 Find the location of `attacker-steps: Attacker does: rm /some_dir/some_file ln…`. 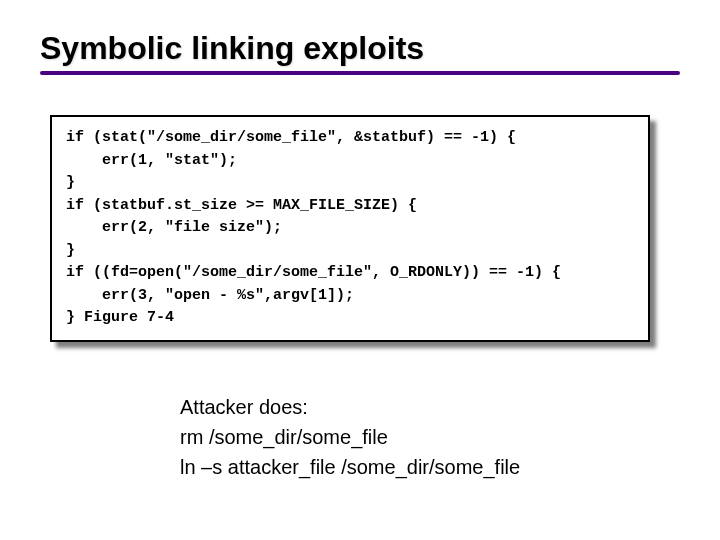

attacker-steps: Attacker does: rm /some_dir/some_file ln… is located at coordinates (430, 437).